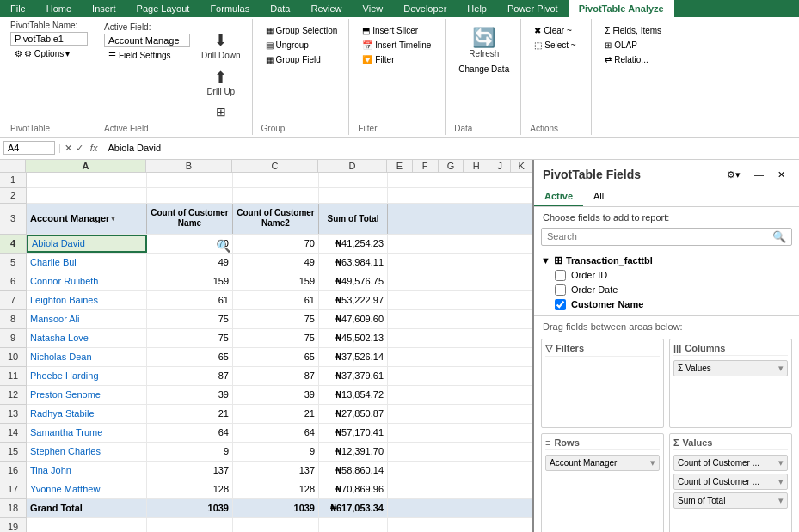 The width and height of the screenshot is (799, 532). I want to click on cell-c7: 61, so click(276, 301).